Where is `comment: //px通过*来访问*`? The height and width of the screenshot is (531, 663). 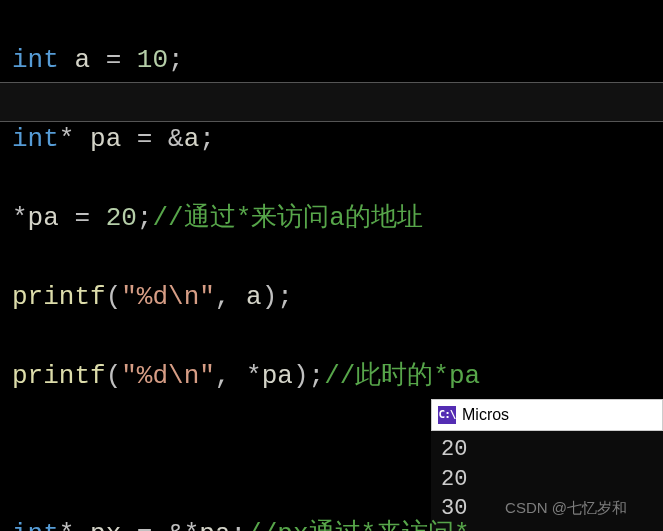 comment: //px通过*来访问* is located at coordinates (358, 525).